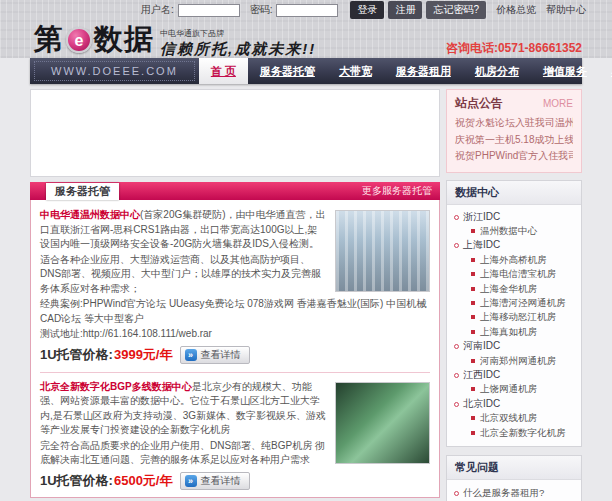  Describe the element at coordinates (514, 245) in the screenshot. I see `idc-region-shanghai: 上海IDC` at that location.